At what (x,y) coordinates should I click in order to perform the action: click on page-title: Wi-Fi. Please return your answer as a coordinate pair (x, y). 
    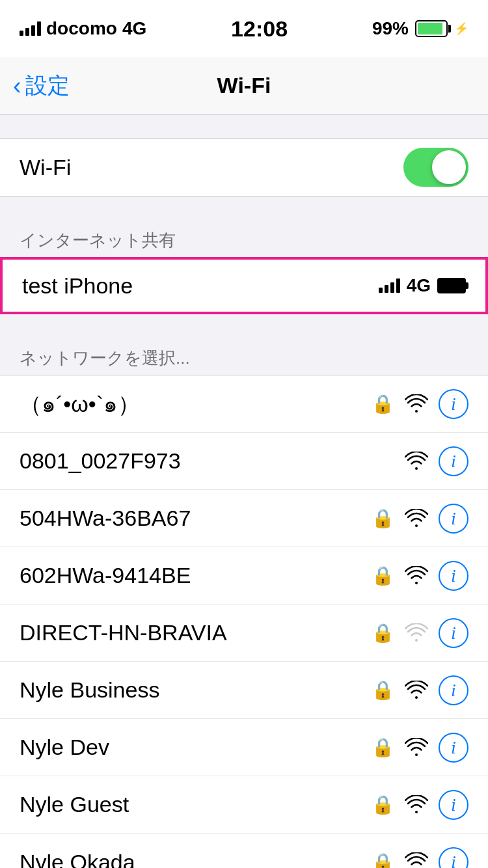
    Looking at the image, I should click on (245, 86).